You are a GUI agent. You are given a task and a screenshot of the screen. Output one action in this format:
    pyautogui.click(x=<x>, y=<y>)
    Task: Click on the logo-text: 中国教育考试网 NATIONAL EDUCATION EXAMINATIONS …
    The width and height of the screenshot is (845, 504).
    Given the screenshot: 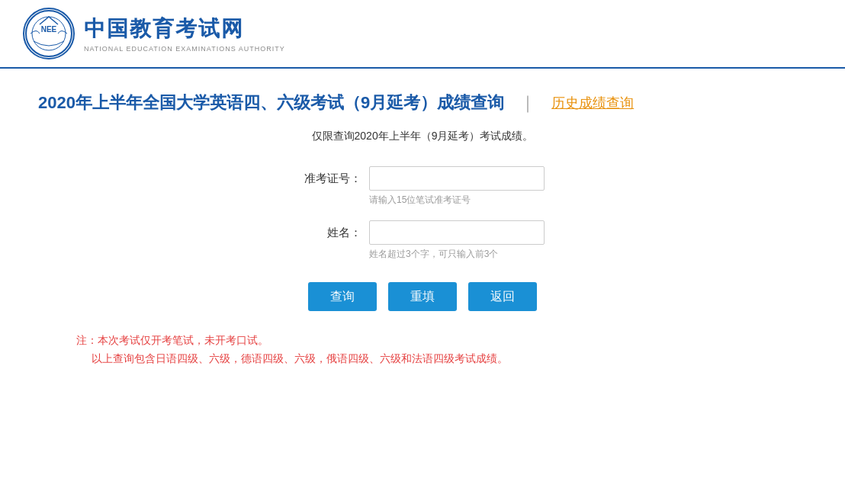 What is the action you would take?
    pyautogui.click(x=185, y=34)
    